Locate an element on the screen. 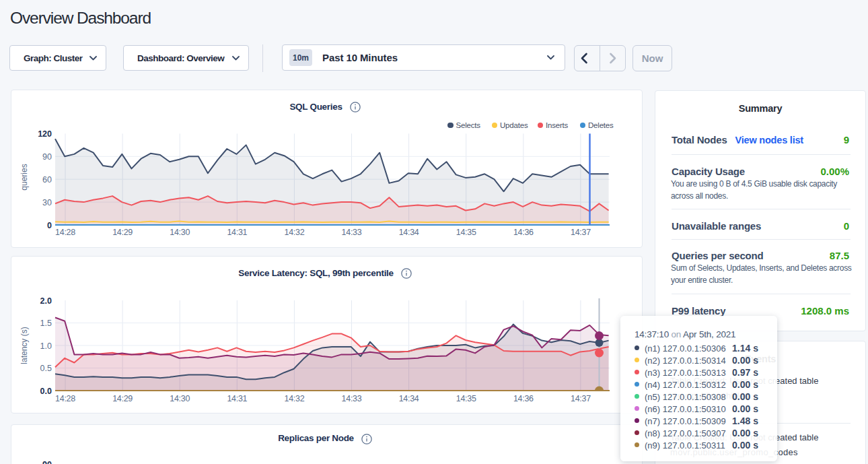  svg-text: 2.0 is located at coordinates (46, 301).